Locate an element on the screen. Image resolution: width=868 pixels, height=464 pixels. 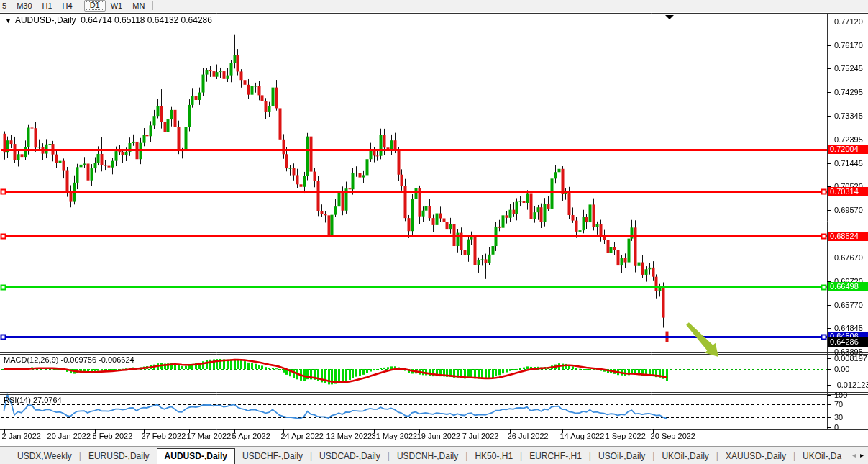
timeframe-button-5: 5 is located at coordinates (6, 6).